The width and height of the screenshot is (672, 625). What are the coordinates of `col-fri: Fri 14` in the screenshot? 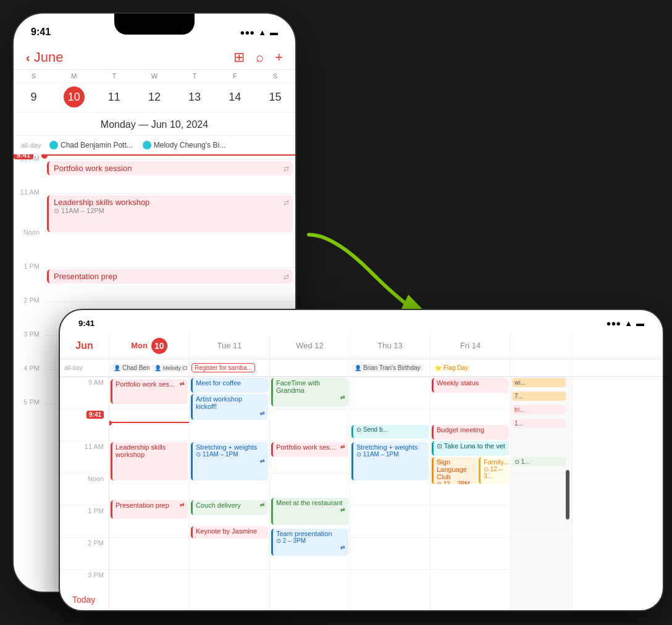 It's located at (471, 346).